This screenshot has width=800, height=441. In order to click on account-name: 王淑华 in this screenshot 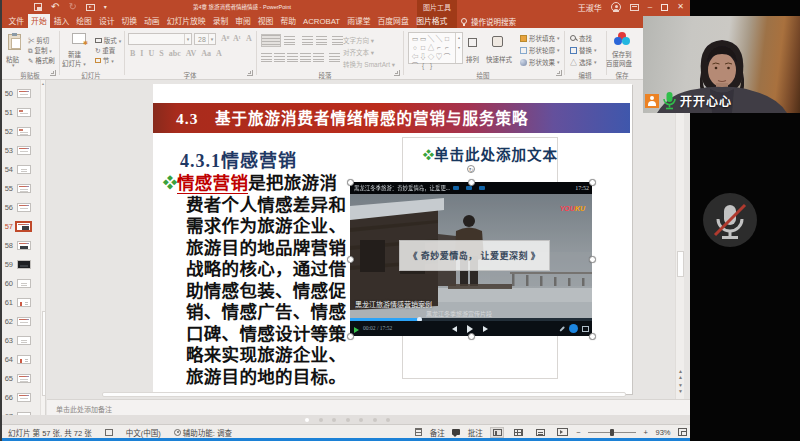, I will do `click(590, 8)`.